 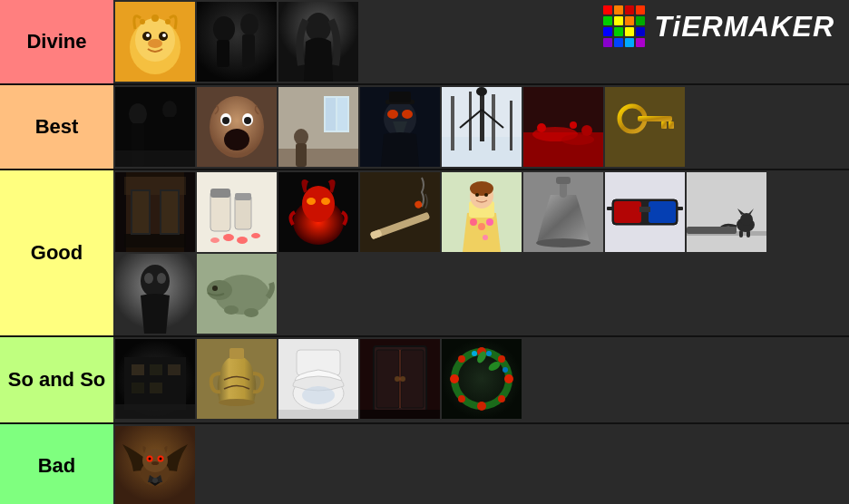 I want to click on tier-items-best, so click(x=481, y=127).